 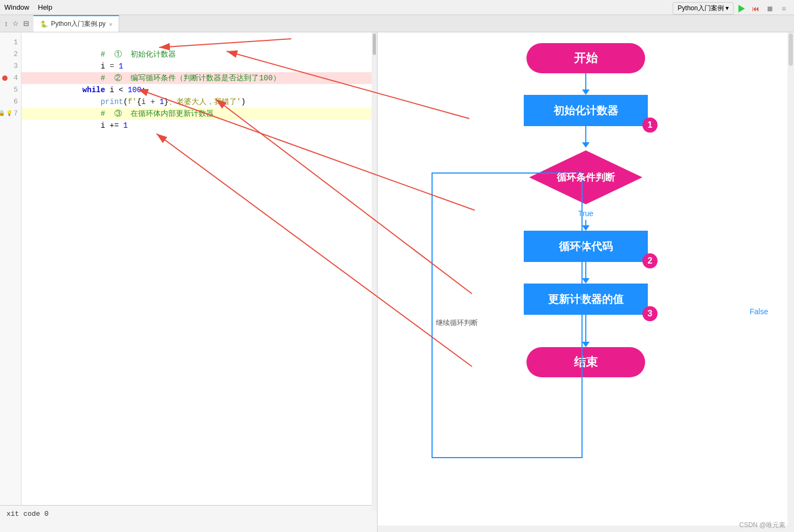 What do you see at coordinates (756, 9) in the screenshot?
I see `debug-button: ⏮` at bounding box center [756, 9].